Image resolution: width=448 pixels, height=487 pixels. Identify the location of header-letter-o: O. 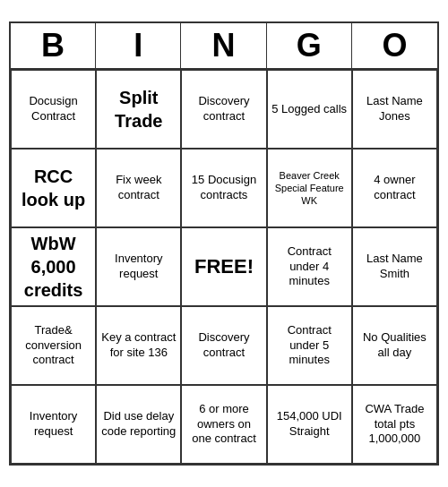
(394, 46).